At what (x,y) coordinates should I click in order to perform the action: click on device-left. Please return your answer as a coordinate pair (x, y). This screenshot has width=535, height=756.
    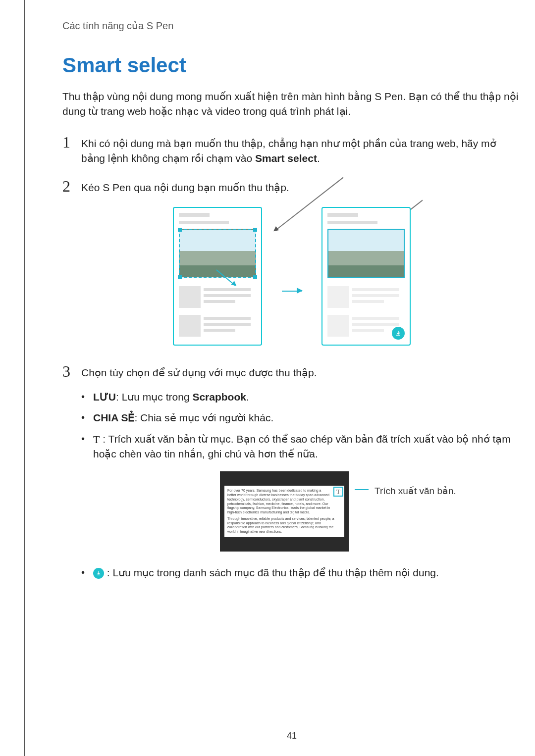
    Looking at the image, I should click on (217, 276).